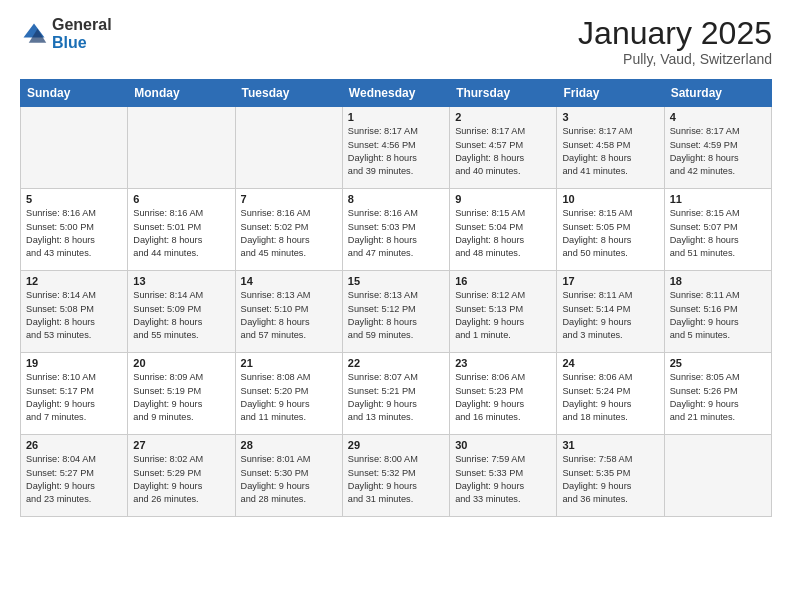 The height and width of the screenshot is (612, 792). I want to click on day-number: 7, so click(289, 199).